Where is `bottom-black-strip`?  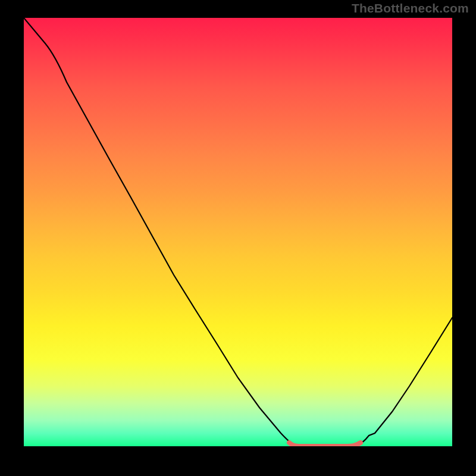 bottom-black-strip is located at coordinates (238, 461).